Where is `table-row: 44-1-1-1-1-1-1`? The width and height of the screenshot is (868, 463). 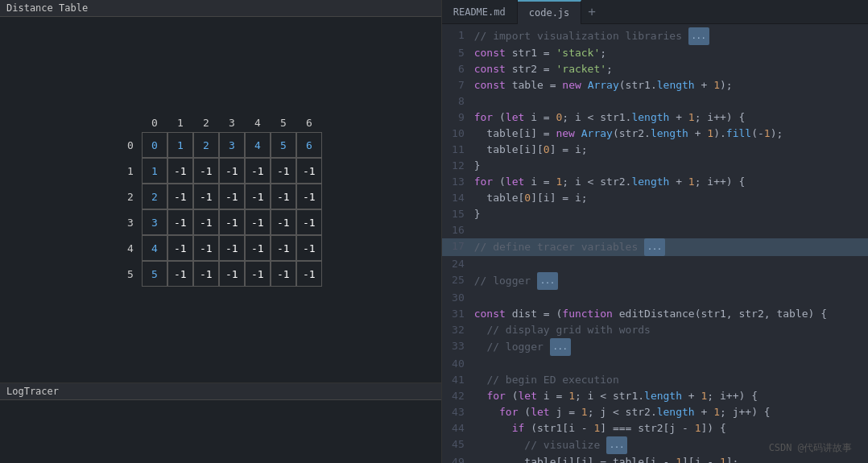
table-row: 44-1-1-1-1-1-1 is located at coordinates (221, 248).